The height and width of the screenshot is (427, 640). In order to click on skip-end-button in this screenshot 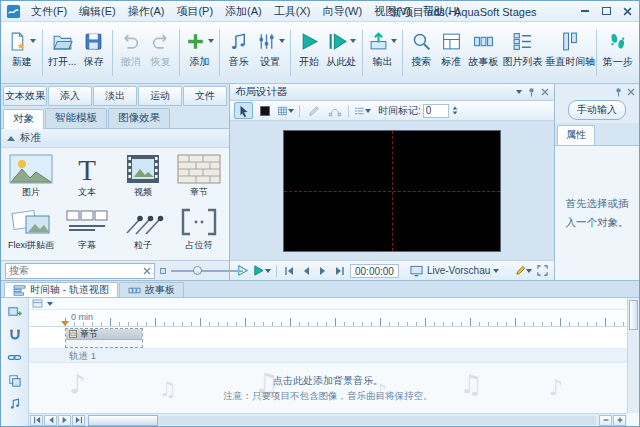, I will do `click(340, 271)`.